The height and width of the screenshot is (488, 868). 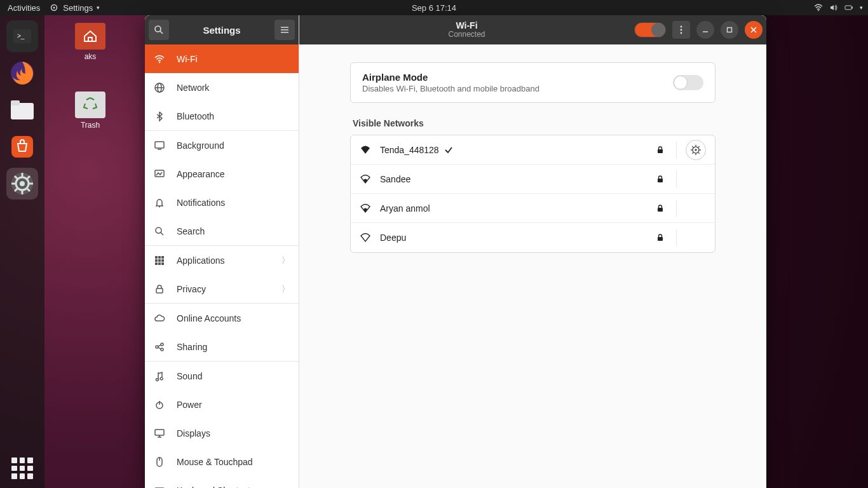 What do you see at coordinates (233, 146) in the screenshot?
I see `sidebar-item-label: Background` at bounding box center [233, 146].